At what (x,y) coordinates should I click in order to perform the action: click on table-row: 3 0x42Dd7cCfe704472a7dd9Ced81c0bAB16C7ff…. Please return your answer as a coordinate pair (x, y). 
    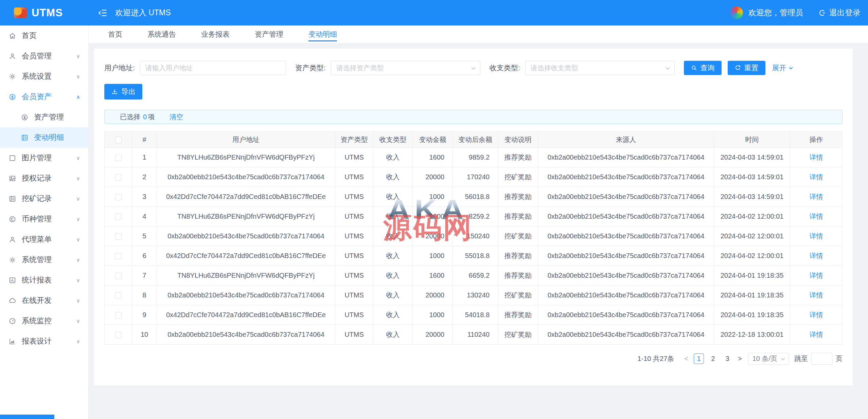
    Looking at the image, I should click on (474, 197).